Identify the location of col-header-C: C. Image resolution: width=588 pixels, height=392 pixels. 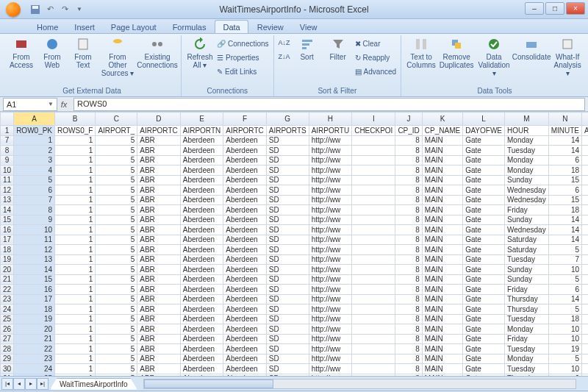
(116, 119).